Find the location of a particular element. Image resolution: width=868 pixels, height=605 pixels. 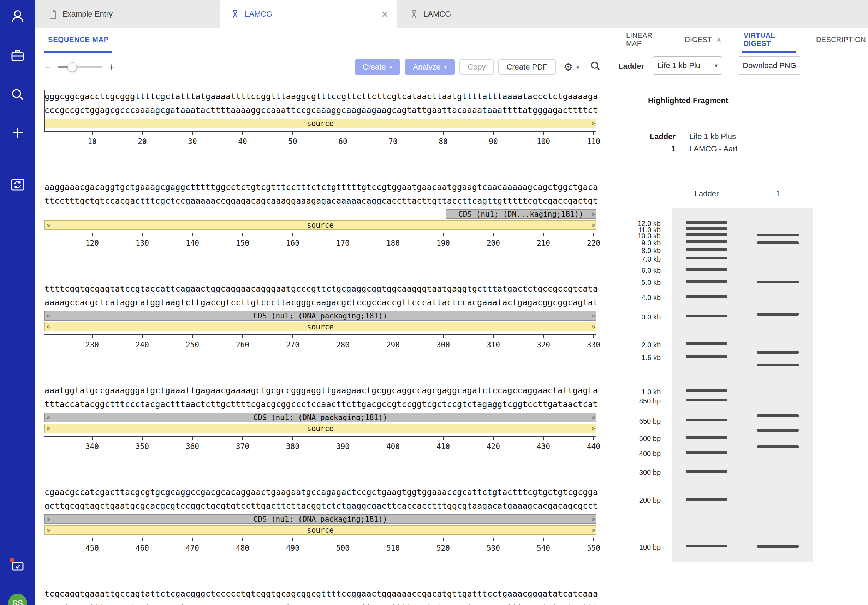

ruler-number: 240 is located at coordinates (142, 345).